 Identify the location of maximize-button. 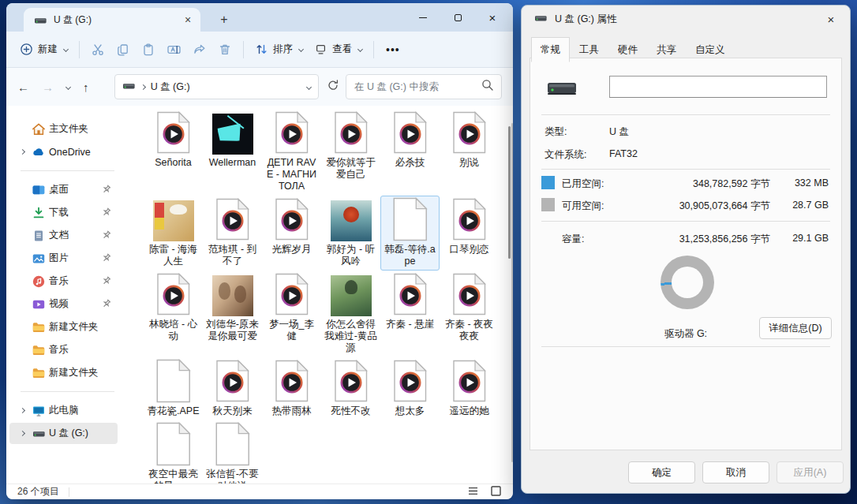
(458, 17).